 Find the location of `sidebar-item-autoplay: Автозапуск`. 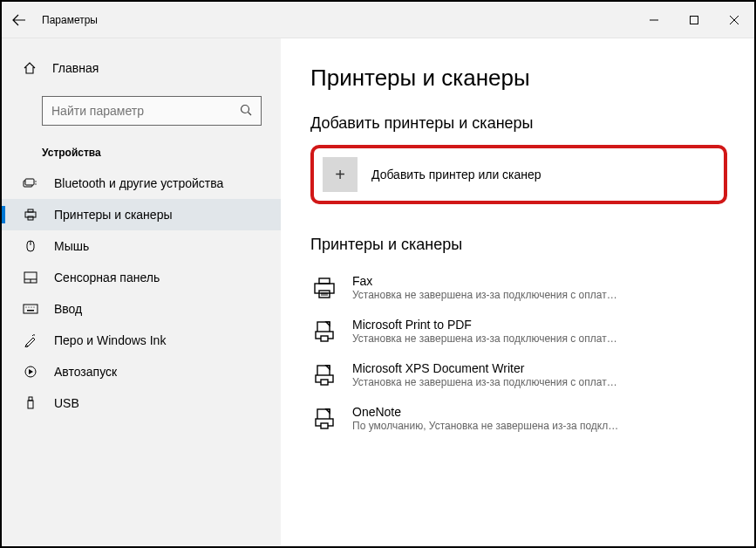

sidebar-item-autoplay: Автозапуск is located at coordinates (141, 372).